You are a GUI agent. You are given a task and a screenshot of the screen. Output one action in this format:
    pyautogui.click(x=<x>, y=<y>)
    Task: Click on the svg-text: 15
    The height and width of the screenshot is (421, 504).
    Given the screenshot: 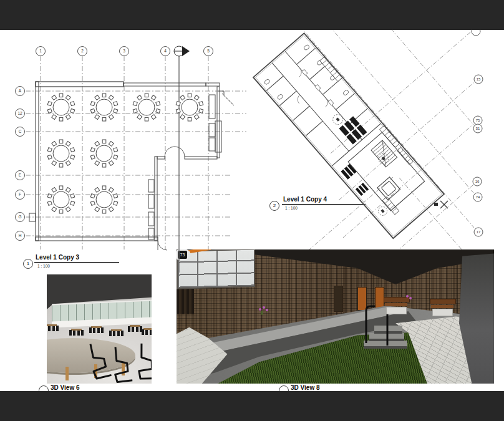 What is the action you would take?
    pyautogui.click(x=479, y=79)
    